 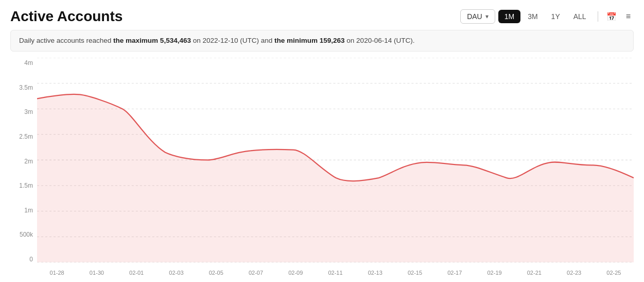 What do you see at coordinates (152, 40) in the screenshot?
I see `summary-max: the maximum 5,534,463` at bounding box center [152, 40].